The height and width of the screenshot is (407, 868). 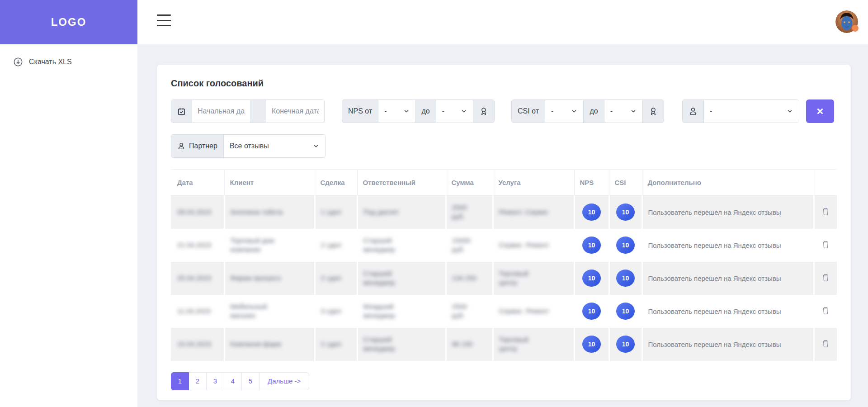 What do you see at coordinates (269, 307) in the screenshot?
I see `cell-client: Мебельный` at bounding box center [269, 307].